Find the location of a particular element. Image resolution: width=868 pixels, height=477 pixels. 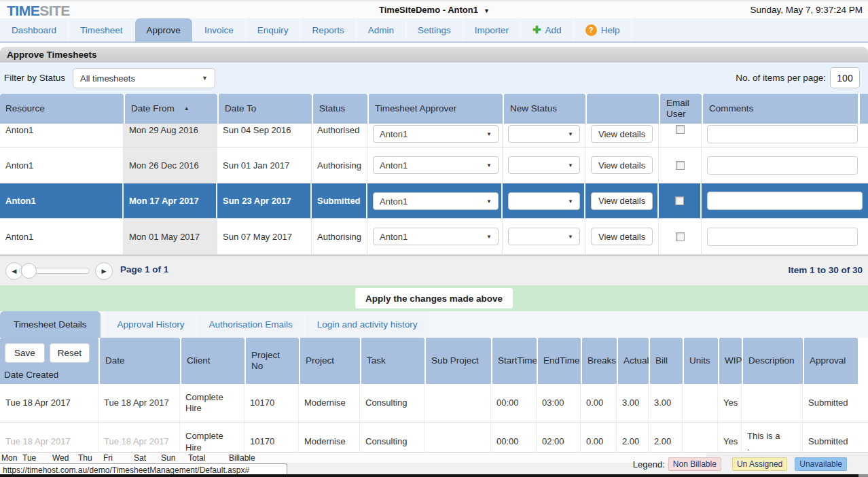

next-page-button: ▶ is located at coordinates (104, 271).